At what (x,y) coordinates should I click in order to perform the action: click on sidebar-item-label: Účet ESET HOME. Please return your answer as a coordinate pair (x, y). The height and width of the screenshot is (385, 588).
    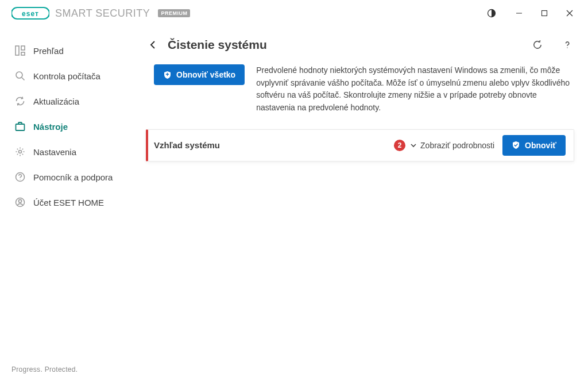
    Looking at the image, I should click on (69, 202).